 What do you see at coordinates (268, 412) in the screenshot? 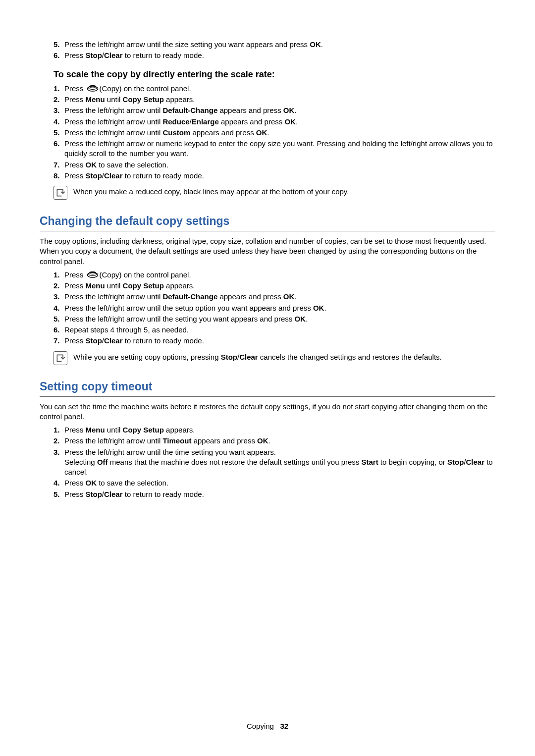
I see `section-b-intro: You can set the time the machine waits b…` at bounding box center [268, 412].